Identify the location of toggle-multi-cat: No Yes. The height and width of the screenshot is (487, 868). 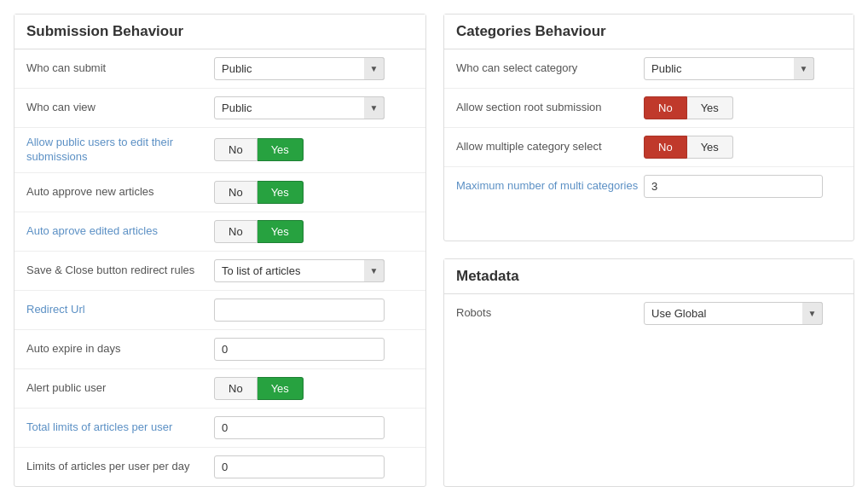
(743, 147).